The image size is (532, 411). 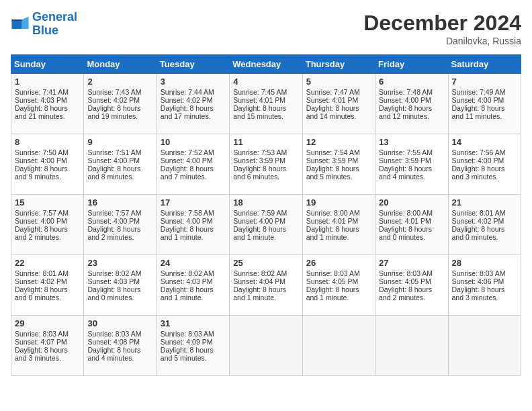 What do you see at coordinates (266, 285) in the screenshot?
I see `calendar-week-row: 22Sunrise: 8:01 AMSunset: 4:02 PMDayligh…` at bounding box center [266, 285].